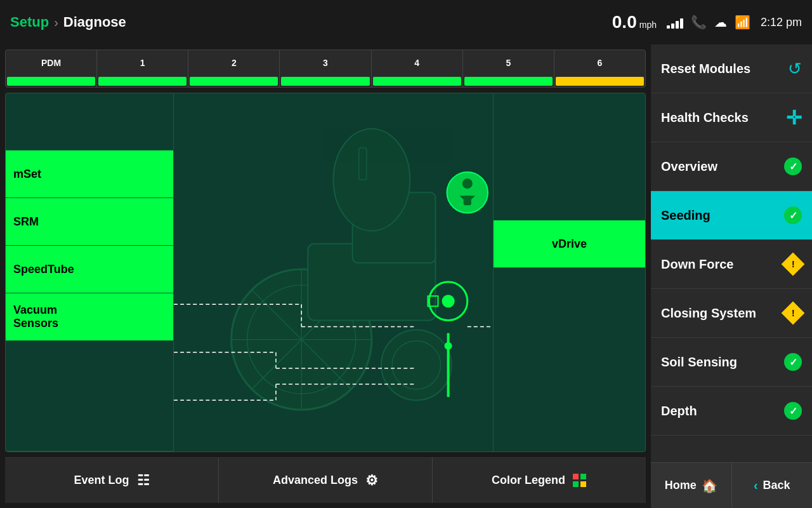 This screenshot has height=508, width=812. I want to click on sidebar-label-closing-system: Closing System, so click(709, 314).